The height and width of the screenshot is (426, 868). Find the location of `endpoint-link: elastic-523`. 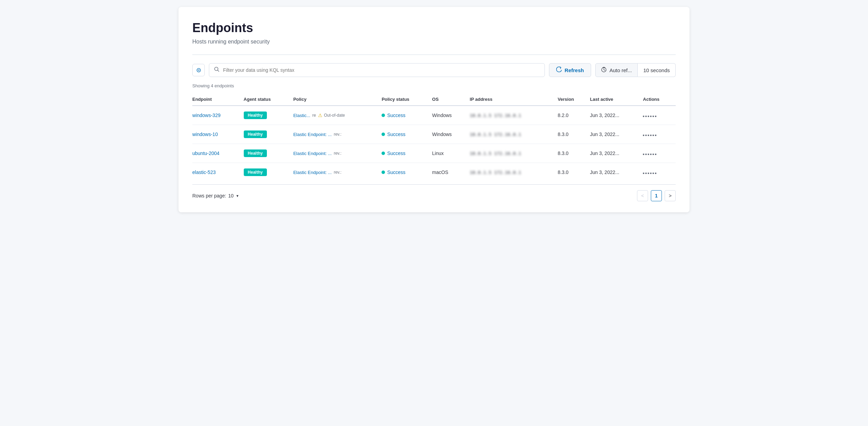

endpoint-link: elastic-523 is located at coordinates (204, 172).